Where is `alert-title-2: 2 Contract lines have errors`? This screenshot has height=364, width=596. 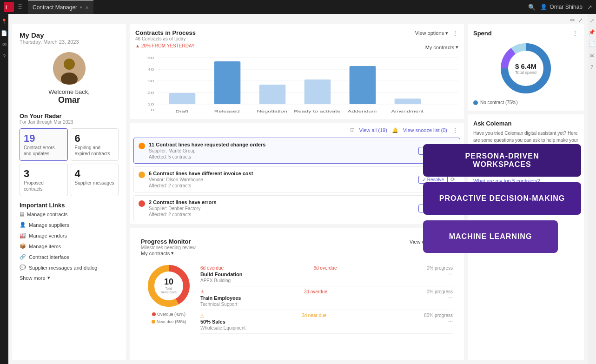
alert-title-2: 2 Contract lines have errors is located at coordinates (183, 202).